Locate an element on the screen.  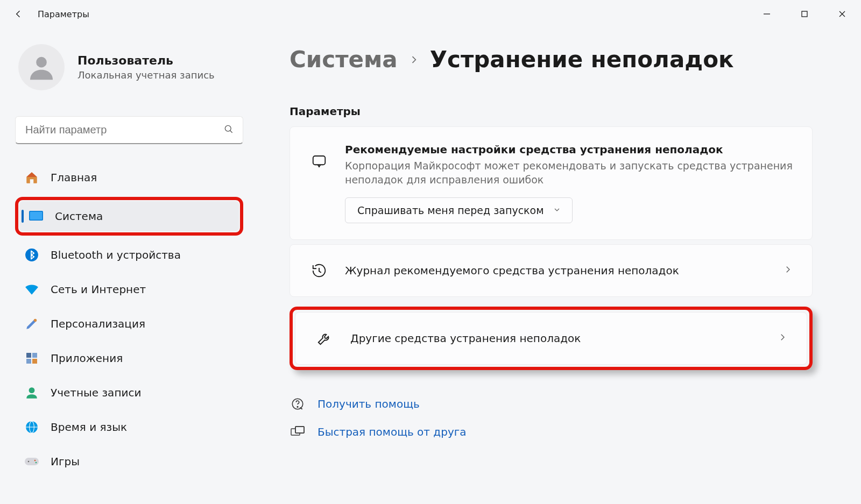
user-name: Пользователь is located at coordinates (146, 60).